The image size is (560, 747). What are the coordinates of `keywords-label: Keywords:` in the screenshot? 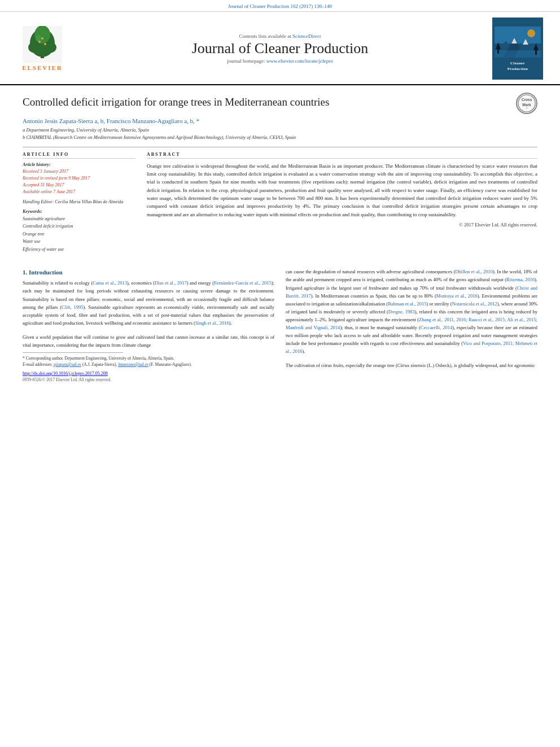 It's located at (79, 211).